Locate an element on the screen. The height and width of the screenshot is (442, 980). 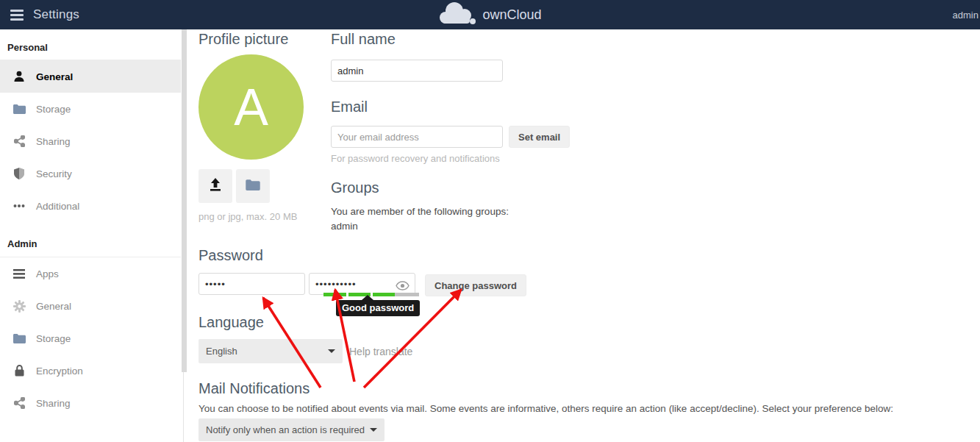
set-email-button: Set email is located at coordinates (540, 137).